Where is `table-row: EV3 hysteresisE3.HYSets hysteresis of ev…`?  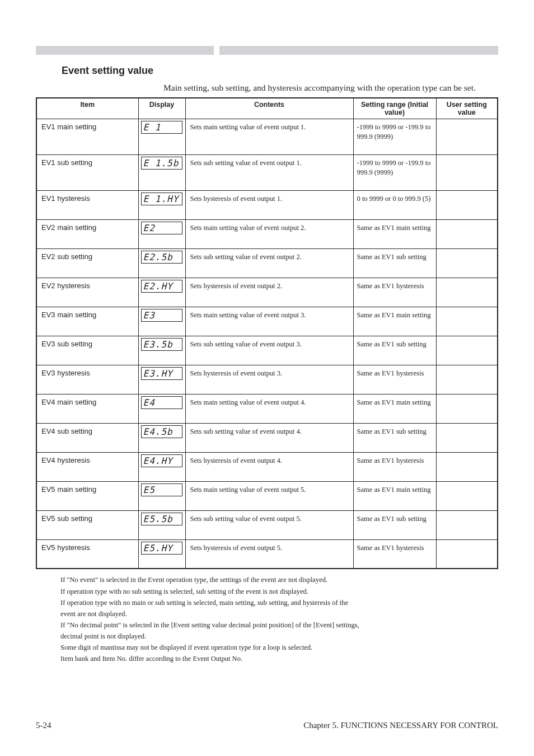 table-row: EV3 hysteresisE3.HYSets hysteresis of ev… is located at coordinates (267, 379).